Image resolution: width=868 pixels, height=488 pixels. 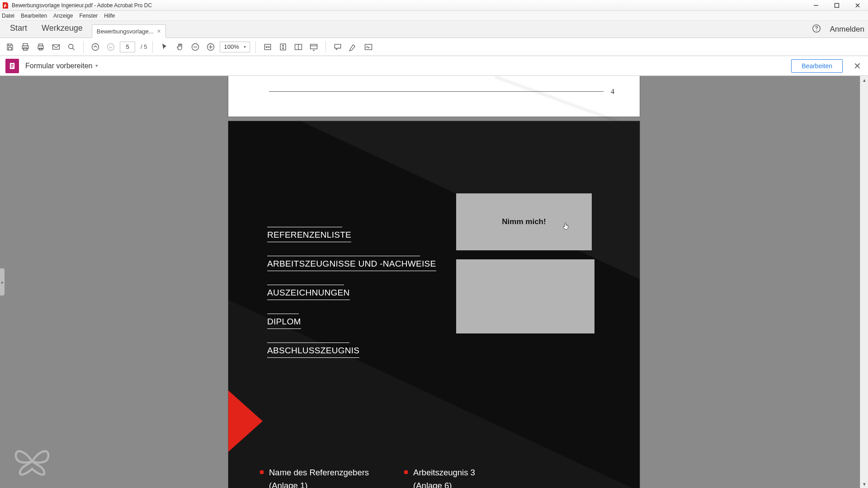 What do you see at coordinates (837, 5) in the screenshot?
I see `window-maximize-button` at bounding box center [837, 5].